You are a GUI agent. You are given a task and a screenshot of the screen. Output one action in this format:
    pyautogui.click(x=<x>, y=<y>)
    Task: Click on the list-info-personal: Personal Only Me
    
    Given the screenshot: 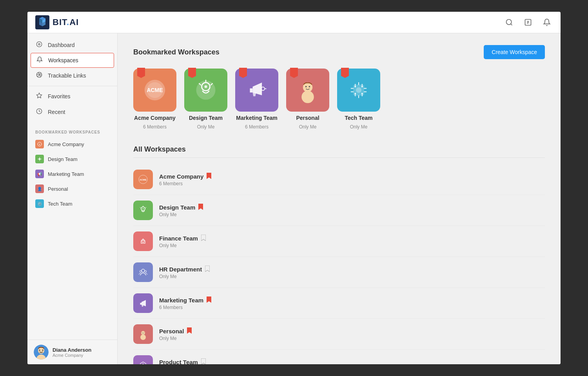 What is the action you would take?
    pyautogui.click(x=352, y=334)
    